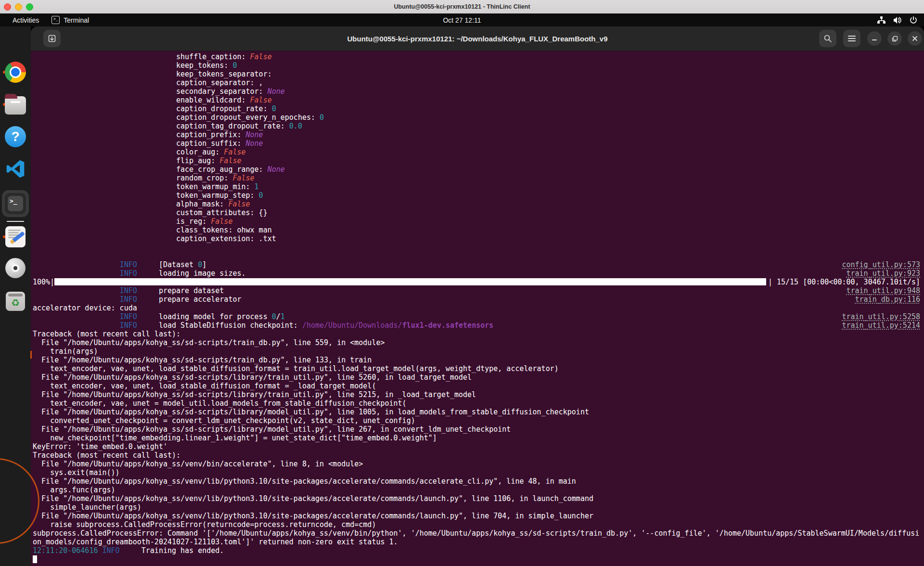 This screenshot has width=924, height=566. Describe the element at coordinates (477, 291) in the screenshot. I see `terminal-line: INFO prepare datasettrain_util.py:948` at that location.